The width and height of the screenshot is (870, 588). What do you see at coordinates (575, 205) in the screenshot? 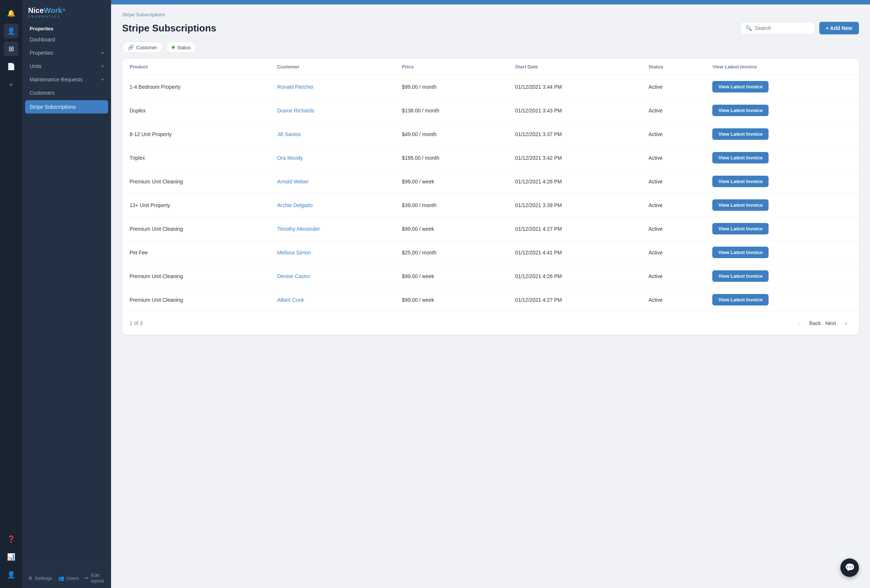
I see `cell-date-5: 01/12/2021 3:39 PM` at bounding box center [575, 205].